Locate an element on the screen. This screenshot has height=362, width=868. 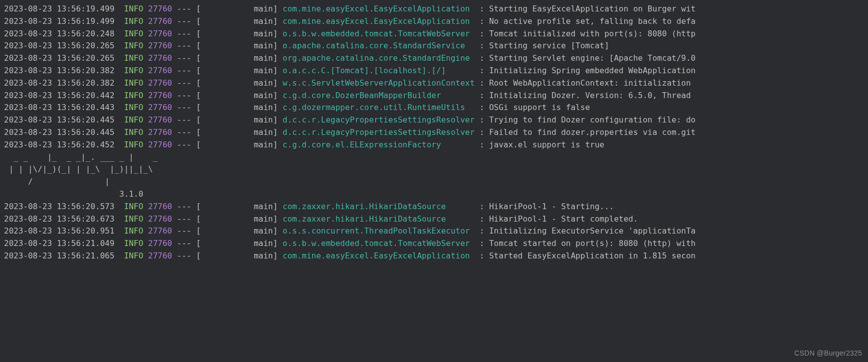
log-timestamp: 2023-08-23 13:56:20.265 is located at coordinates (59, 58).